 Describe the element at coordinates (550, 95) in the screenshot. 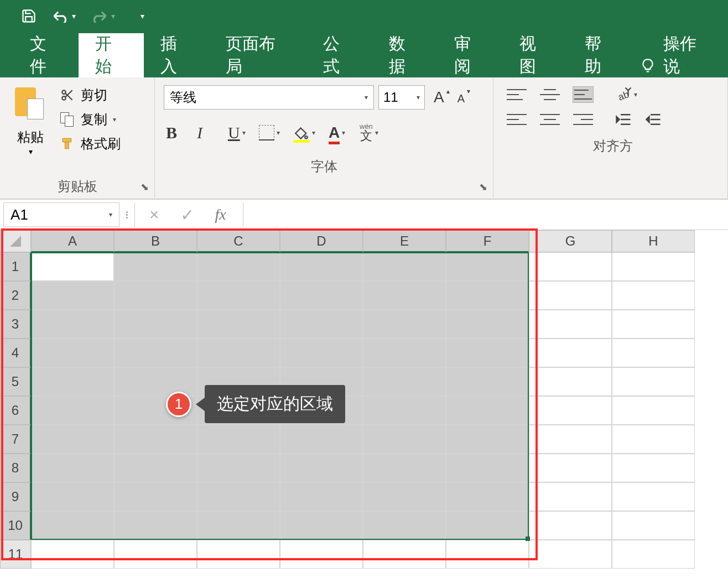

I see `align-middle-button` at that location.